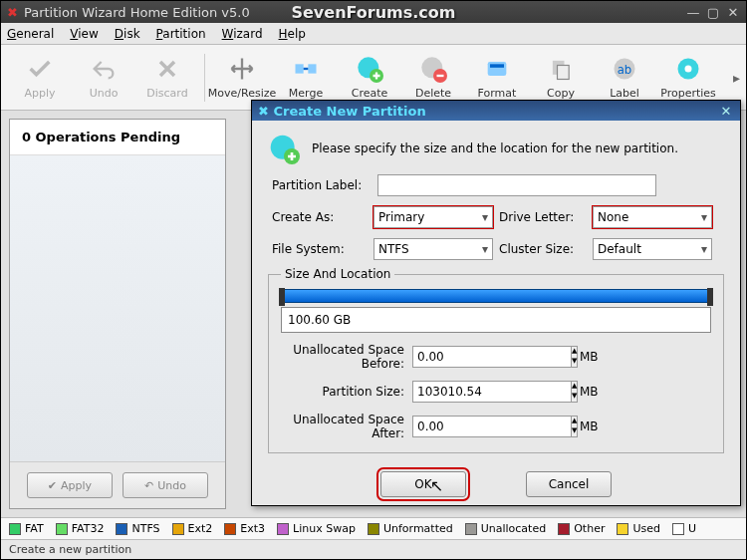 The width and height of the screenshot is (747, 560). Describe the element at coordinates (349, 112) in the screenshot. I see `dialog-title: Create New Partition` at that location.